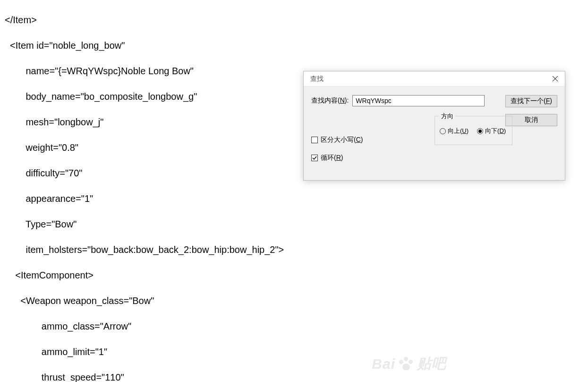 The width and height of the screenshot is (588, 382). What do you see at coordinates (531, 120) in the screenshot?
I see `cancel-button: 取消` at bounding box center [531, 120].